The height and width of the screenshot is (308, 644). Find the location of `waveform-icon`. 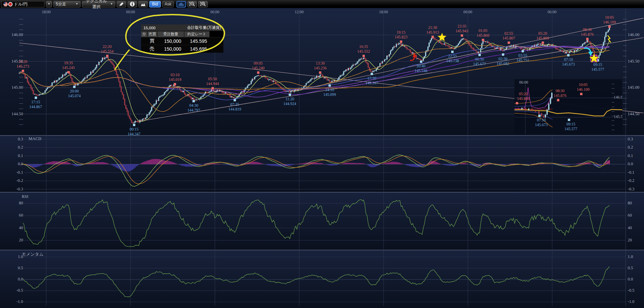

waveform-icon is located at coordinates (181, 4).